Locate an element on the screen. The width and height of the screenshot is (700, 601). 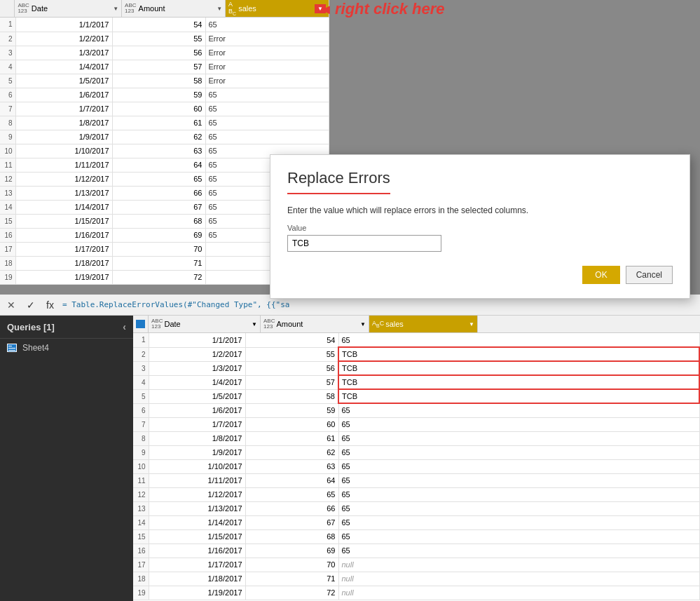
ok-button: OK is located at coordinates (601, 275).